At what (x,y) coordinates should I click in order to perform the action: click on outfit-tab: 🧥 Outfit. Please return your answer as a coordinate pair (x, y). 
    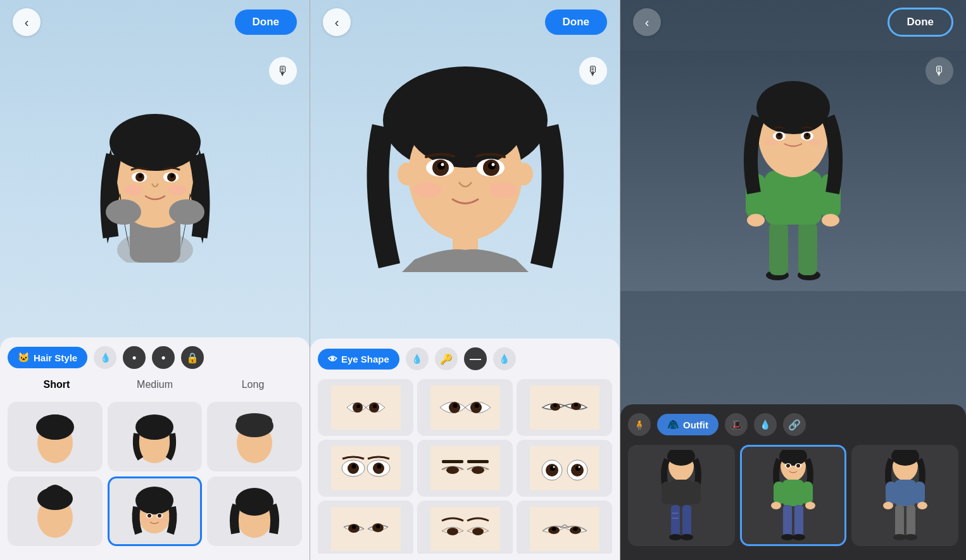
    Looking at the image, I should click on (687, 425).